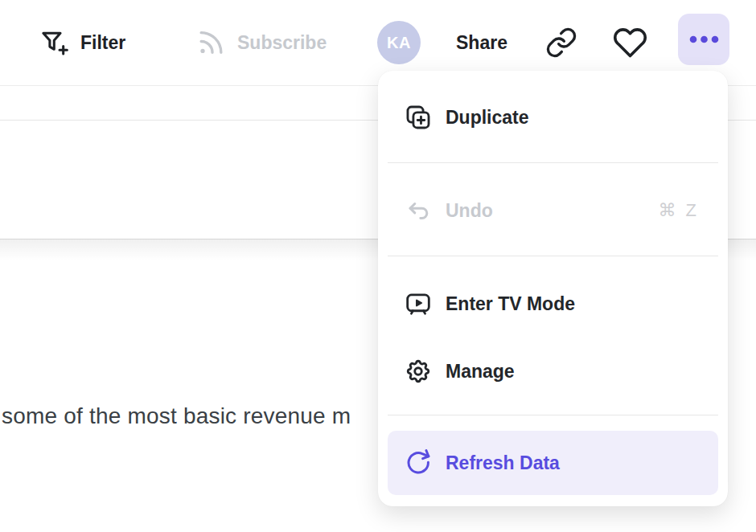 This screenshot has width=756, height=532. I want to click on ellipsis-icon, so click(705, 39).